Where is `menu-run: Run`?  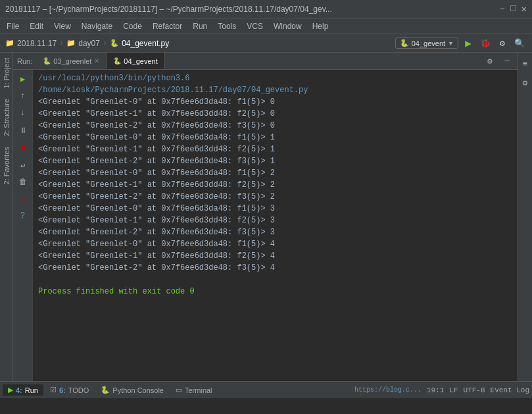
menu-run: Run is located at coordinates (200, 26).